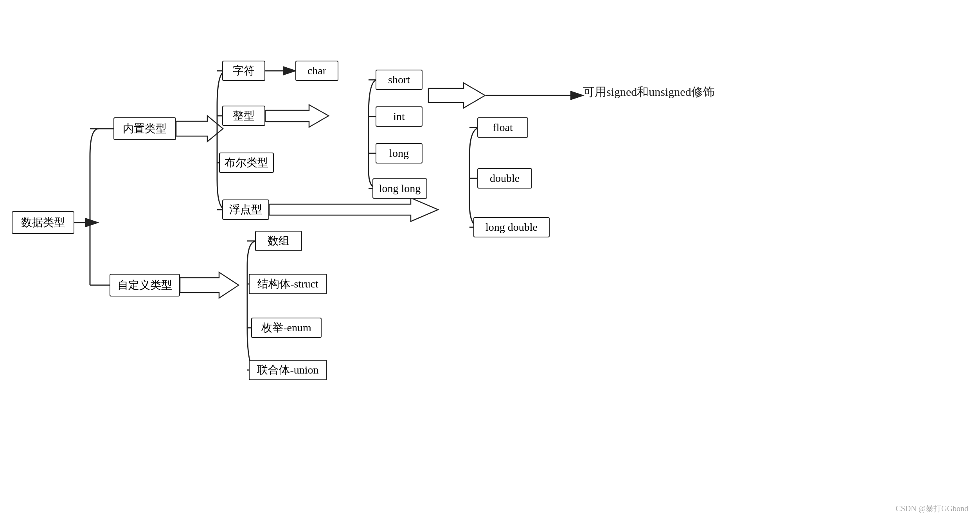 The width and height of the screenshot is (980, 521). What do you see at coordinates (246, 163) in the screenshot?
I see `bool-node: 布尔类型` at bounding box center [246, 163].